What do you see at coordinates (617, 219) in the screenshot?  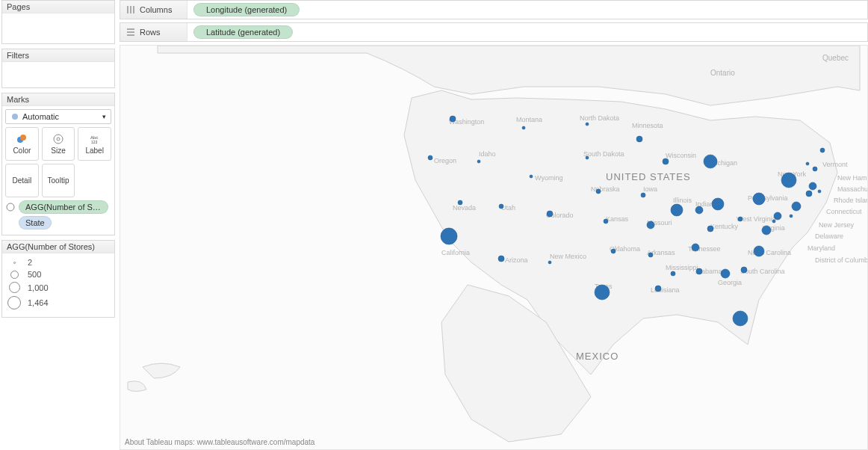 I see `map-state-label: Kansas` at bounding box center [617, 219].